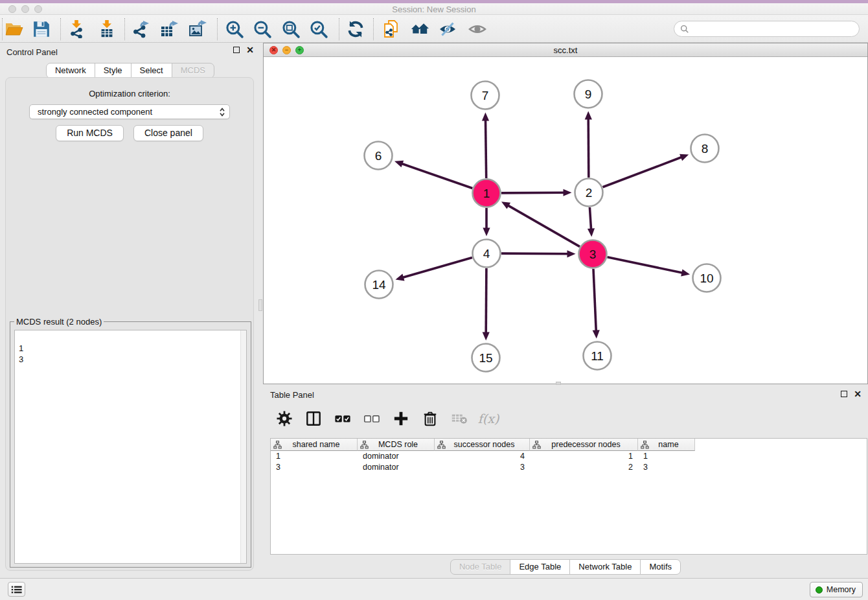  Describe the element at coordinates (584, 468) in the screenshot. I see `table-cell: 2` at that location.